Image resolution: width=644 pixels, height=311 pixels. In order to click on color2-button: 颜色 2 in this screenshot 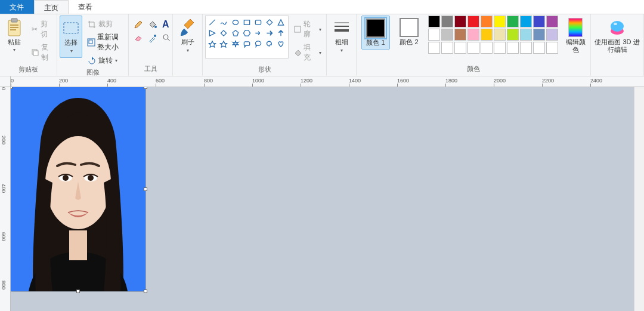, I will do `click(409, 32)`.